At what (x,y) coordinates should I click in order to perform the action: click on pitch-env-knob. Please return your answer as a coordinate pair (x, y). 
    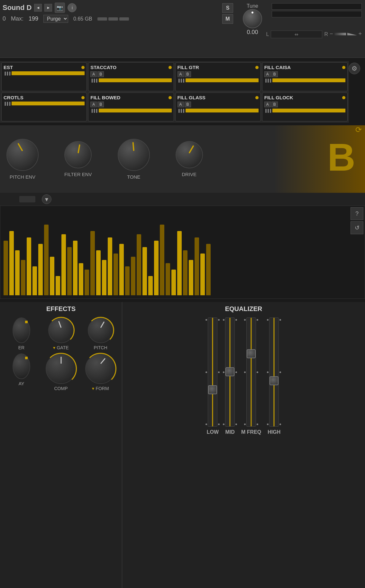
    Looking at the image, I should click on (23, 155).